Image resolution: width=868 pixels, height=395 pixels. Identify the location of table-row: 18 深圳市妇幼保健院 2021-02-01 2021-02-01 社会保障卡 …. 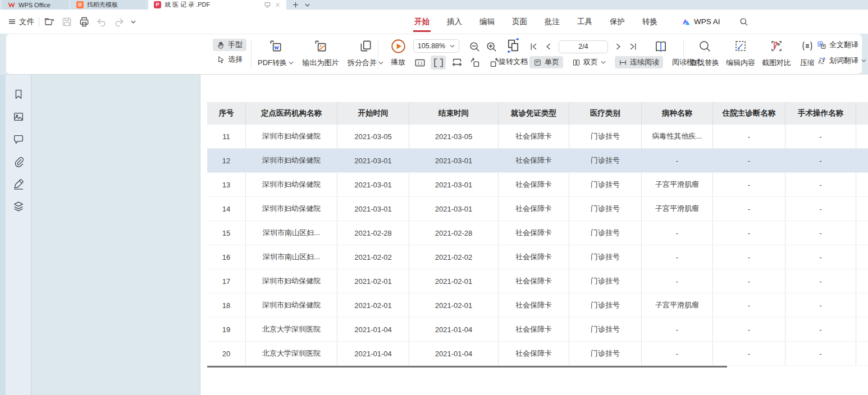
(538, 305).